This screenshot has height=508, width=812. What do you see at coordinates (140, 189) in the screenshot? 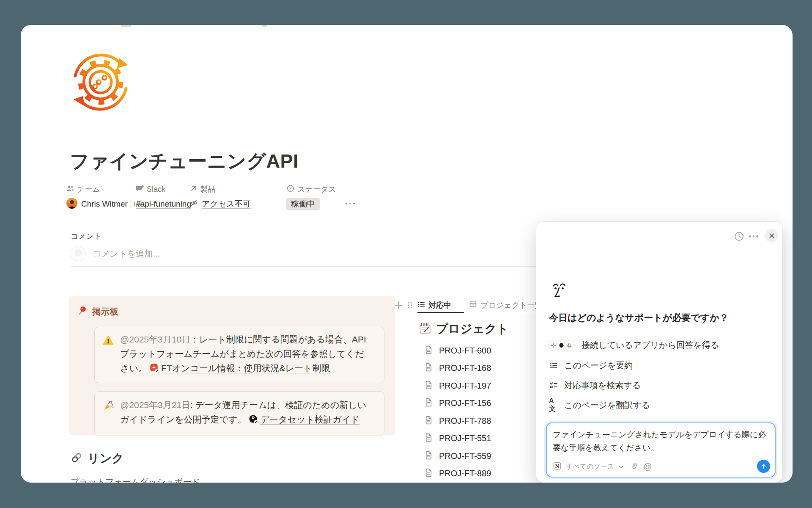
I see `chat-bubbles-icon` at bounding box center [140, 189].